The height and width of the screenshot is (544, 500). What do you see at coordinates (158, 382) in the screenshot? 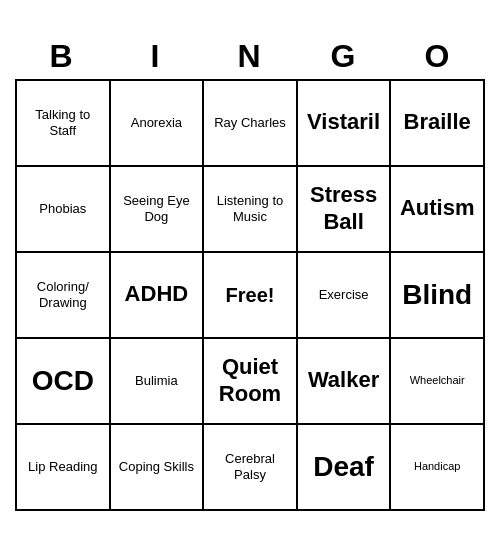
I see `bingo-cell: Bulimia` at bounding box center [158, 382].